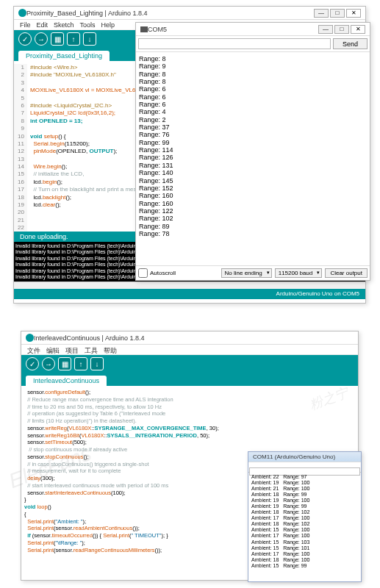  Describe the element at coordinates (304, 548) in the screenshot. I see `serial-line: Ambient: 15 Range: 101` at that location.